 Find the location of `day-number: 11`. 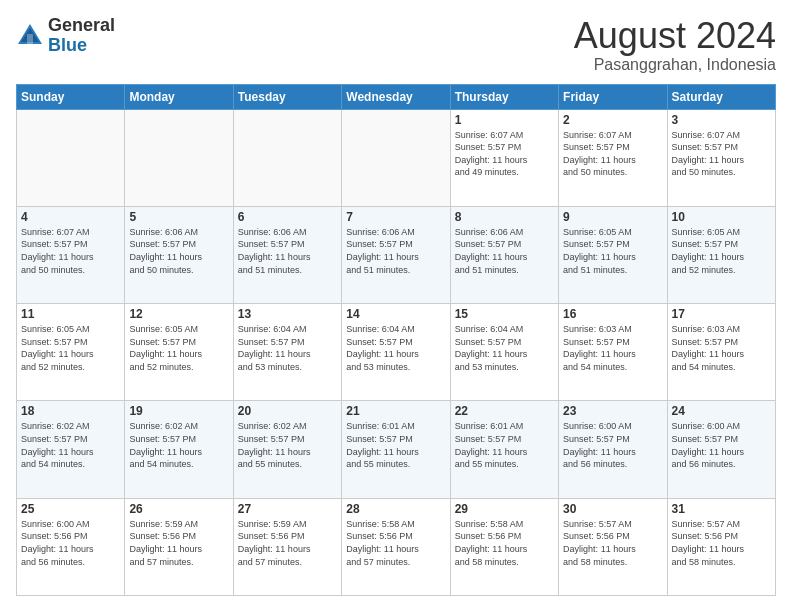

day-number: 11 is located at coordinates (70, 314).